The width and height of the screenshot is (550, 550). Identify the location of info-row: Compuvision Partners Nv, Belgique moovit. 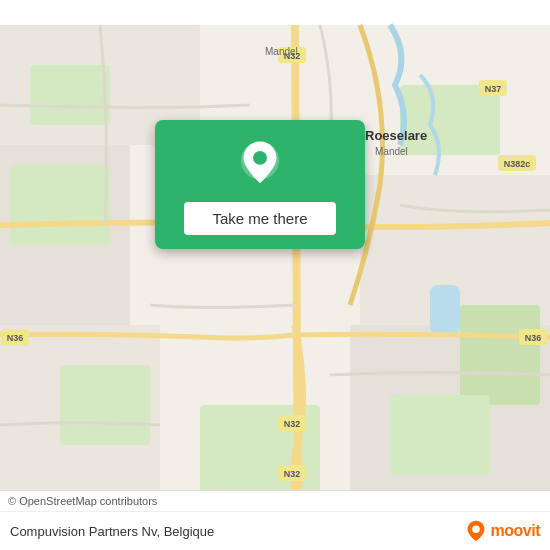
(275, 531).